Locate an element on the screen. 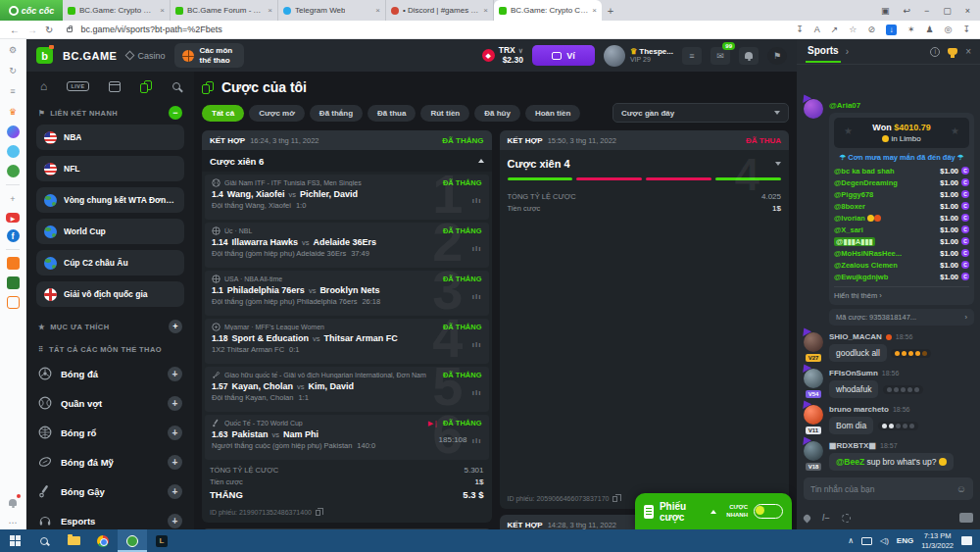 The image size is (980, 552). back-button: ← is located at coordinates (15, 29).